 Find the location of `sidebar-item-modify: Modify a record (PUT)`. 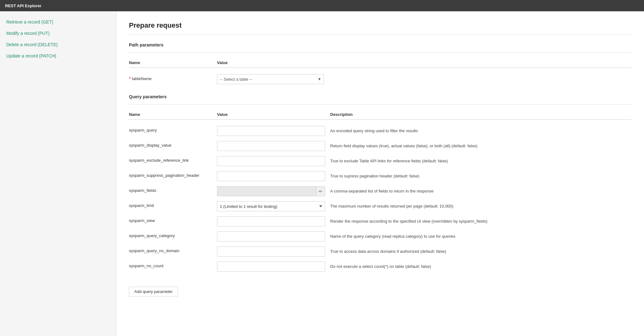

sidebar-item-modify: Modify a record (PUT) is located at coordinates (58, 33).